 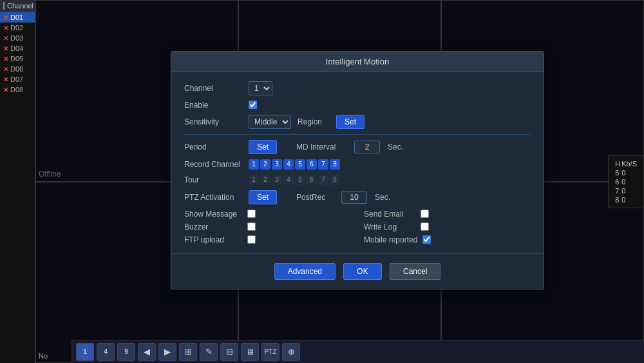 What do you see at coordinates (268, 240) in the screenshot?
I see `ftp-cell: FTP upload` at bounding box center [268, 240].